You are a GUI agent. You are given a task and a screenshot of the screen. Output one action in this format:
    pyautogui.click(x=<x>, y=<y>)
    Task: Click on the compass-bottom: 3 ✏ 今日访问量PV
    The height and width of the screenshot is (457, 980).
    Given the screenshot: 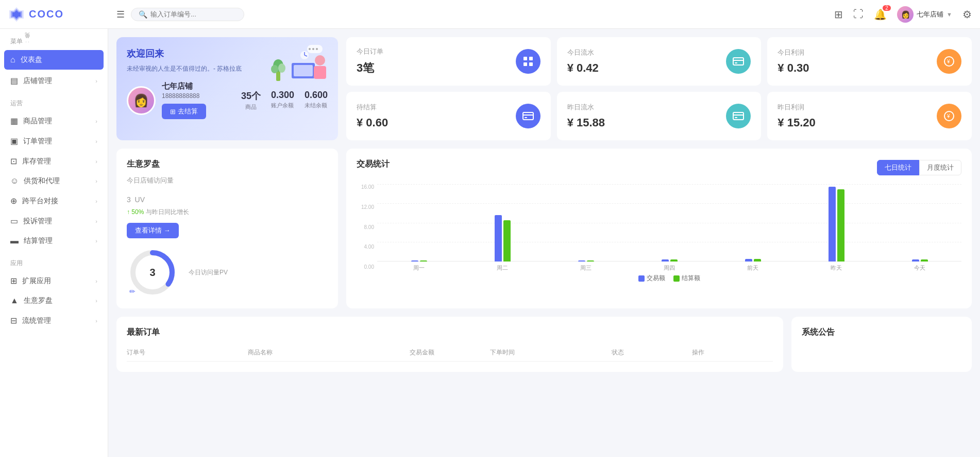 What is the action you would take?
    pyautogui.click(x=227, y=272)
    